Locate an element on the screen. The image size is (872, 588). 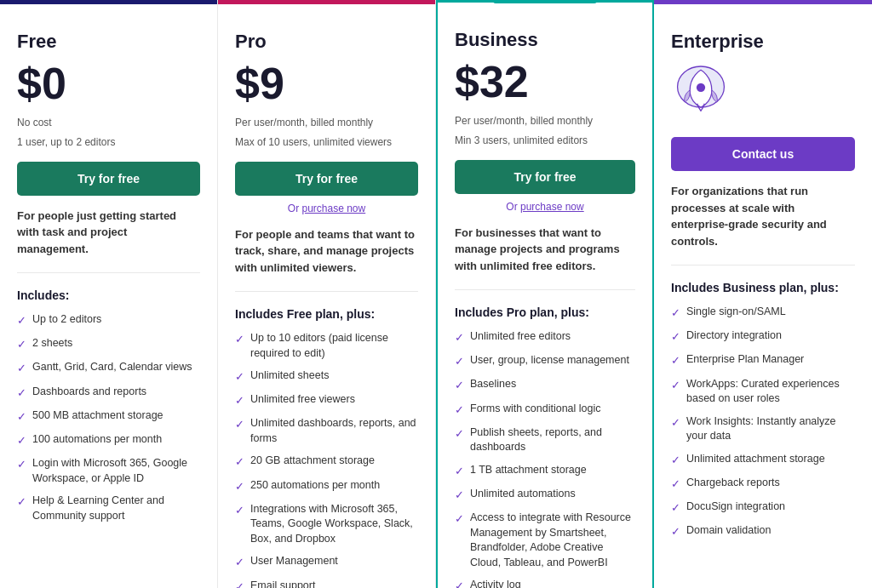
feature-text: Email support is located at coordinates (283, 584).